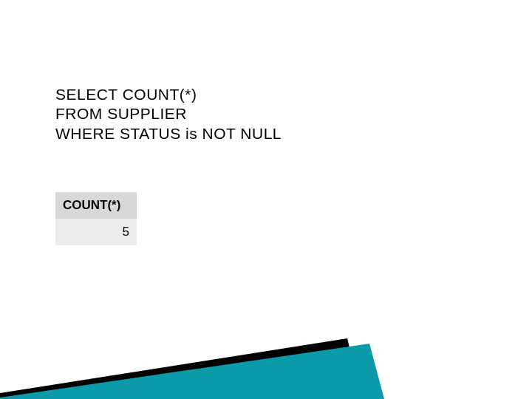 The width and height of the screenshot is (532, 399). What do you see at coordinates (96, 232) in the screenshot?
I see `result-value-cell: 5` at bounding box center [96, 232].